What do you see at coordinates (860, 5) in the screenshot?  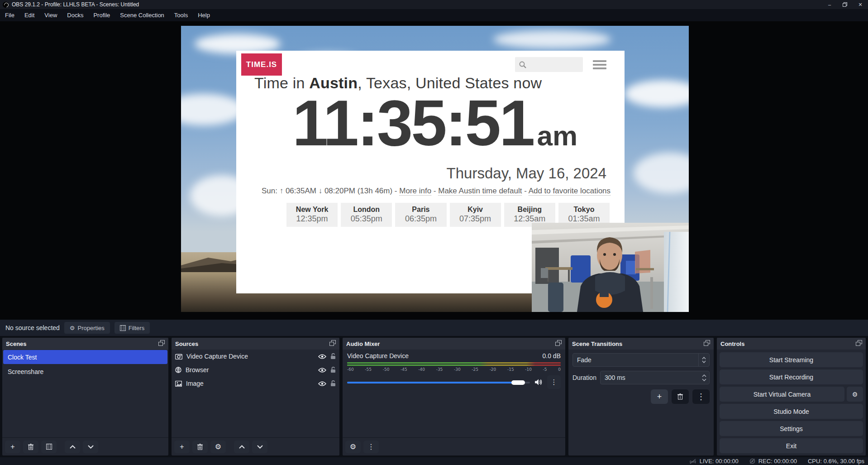 I see `close-button: ✕` at bounding box center [860, 5].